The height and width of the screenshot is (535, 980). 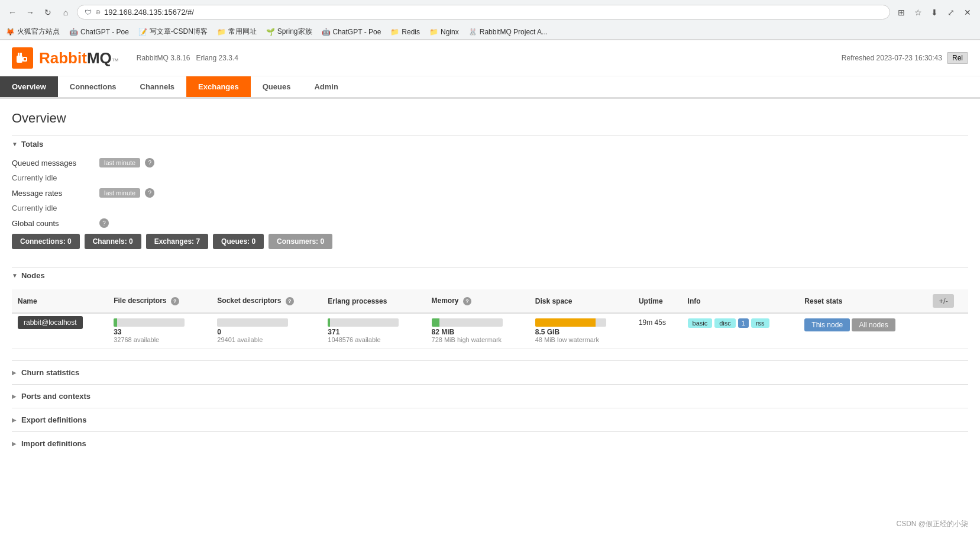 What do you see at coordinates (14, 373) in the screenshot?
I see `churn-arrow-icon: ▶` at bounding box center [14, 373].